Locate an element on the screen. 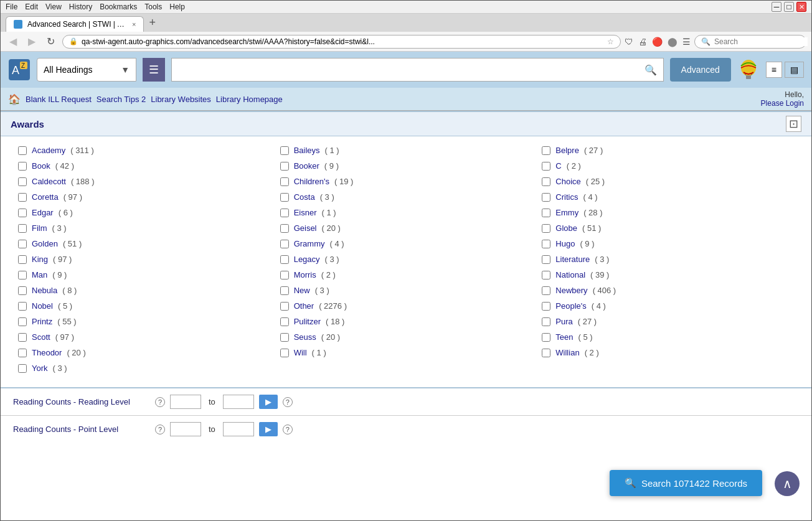  award-label: Costa is located at coordinates (304, 197).